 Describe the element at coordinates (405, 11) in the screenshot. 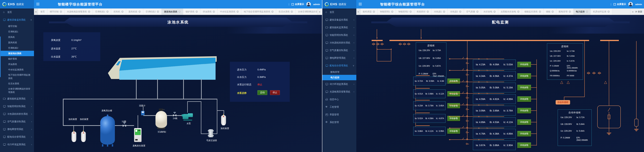

I see `tab-智能照明2: 智能照明2 ✕` at that location.